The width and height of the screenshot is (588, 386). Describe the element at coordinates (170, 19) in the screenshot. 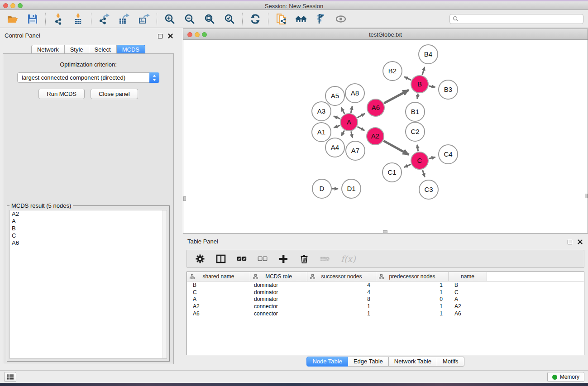

I see `zoom-in-icon` at that location.